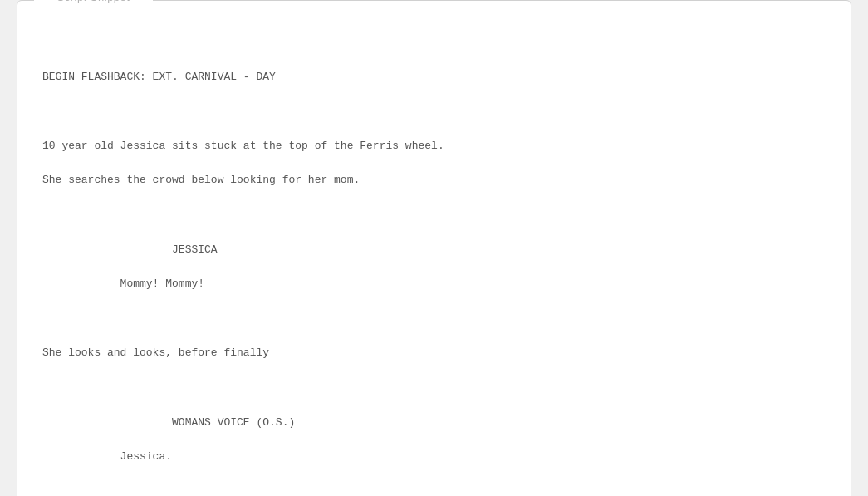 The height and width of the screenshot is (496, 868). Describe the element at coordinates (93, 2) in the screenshot. I see `snippet-title: Script Snippet` at that location.